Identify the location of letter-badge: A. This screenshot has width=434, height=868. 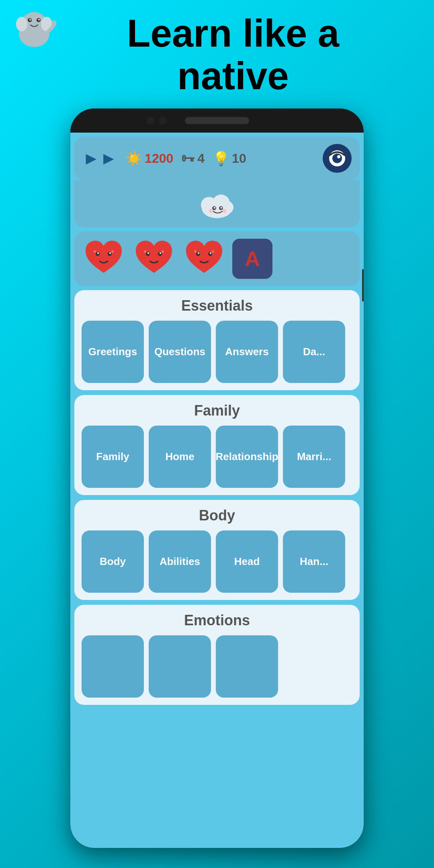
(252, 259).